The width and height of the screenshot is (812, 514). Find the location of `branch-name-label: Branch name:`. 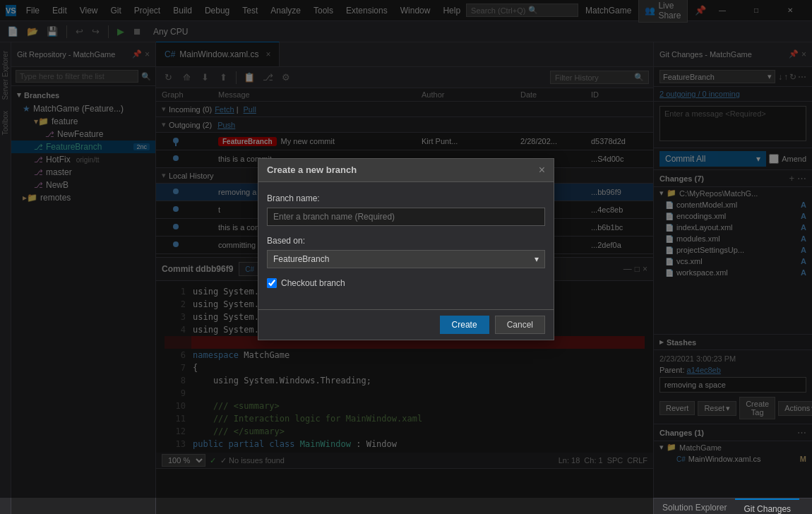

branch-name-label: Branch name: is located at coordinates (406, 198).